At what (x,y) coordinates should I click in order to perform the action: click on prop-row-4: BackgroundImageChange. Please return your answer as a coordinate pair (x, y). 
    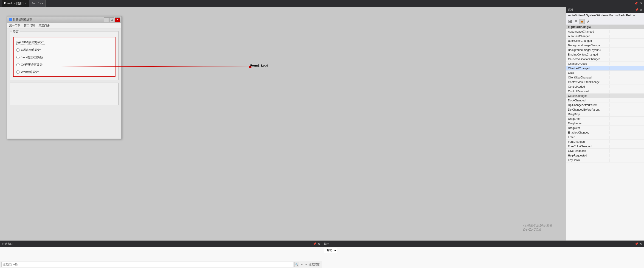
    Looking at the image, I should click on (605, 45).